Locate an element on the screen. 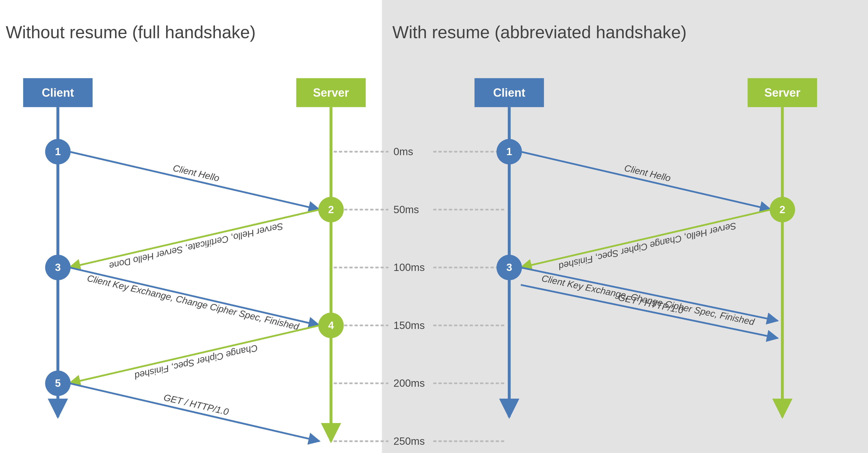 The height and width of the screenshot is (453, 868). time-label: 100ms is located at coordinates (409, 267).